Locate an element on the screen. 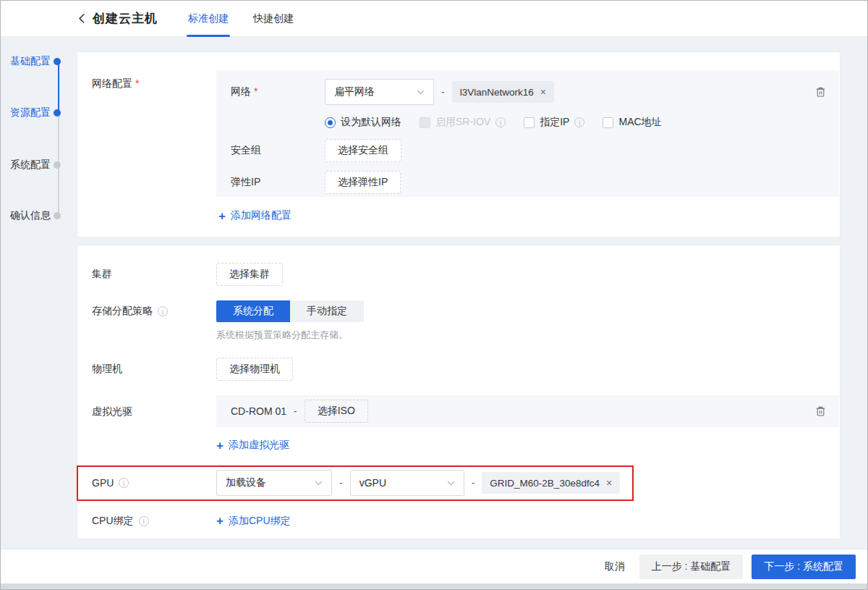 This screenshot has width=868, height=590. selected-network-tag: l3VlanNetwork16 × is located at coordinates (503, 92).